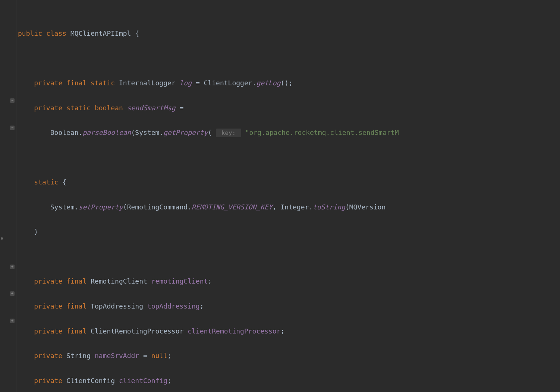  Describe the element at coordinates (229, 133) in the screenshot. I see `parameter-hint: key:` at that location.